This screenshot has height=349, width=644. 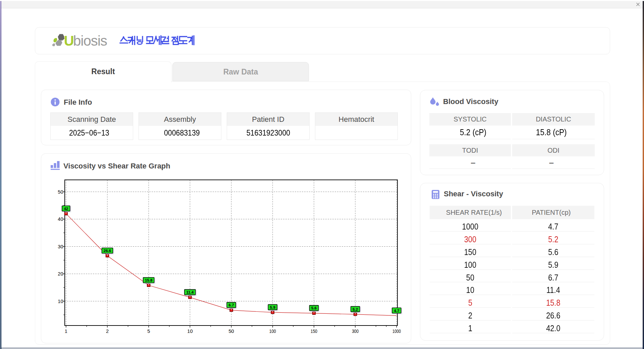 What do you see at coordinates (107, 251) in the screenshot?
I see `svg-text: 26.6` at bounding box center [107, 251].